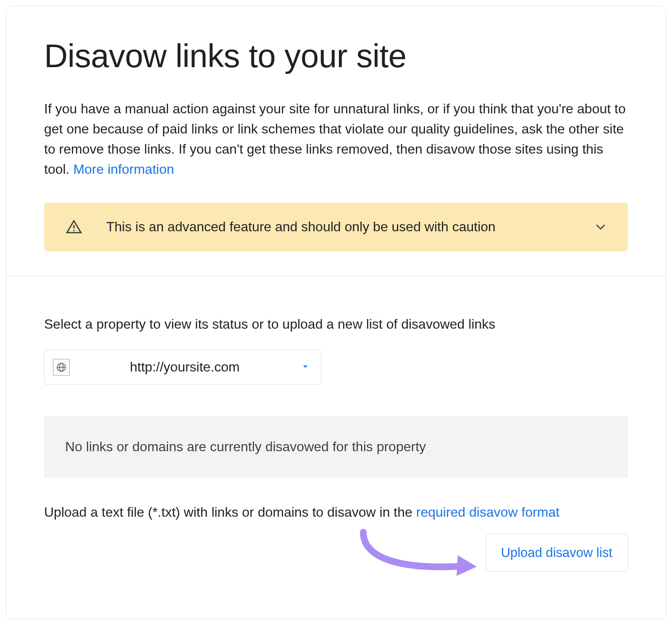  Describe the element at coordinates (601, 227) in the screenshot. I see `chevron-down-icon` at that location.